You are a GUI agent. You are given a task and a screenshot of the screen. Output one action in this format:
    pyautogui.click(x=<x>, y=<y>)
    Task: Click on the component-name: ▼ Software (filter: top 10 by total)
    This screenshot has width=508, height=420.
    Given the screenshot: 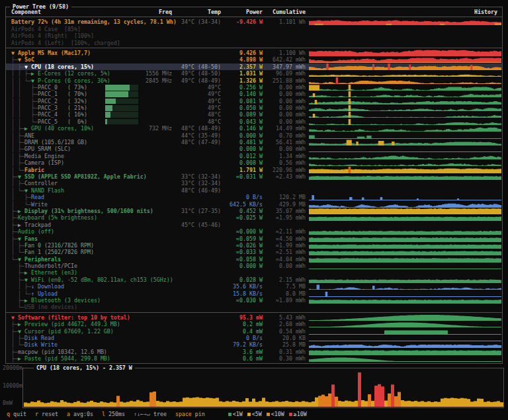 What is the action you would take?
    pyautogui.click(x=71, y=317)
    